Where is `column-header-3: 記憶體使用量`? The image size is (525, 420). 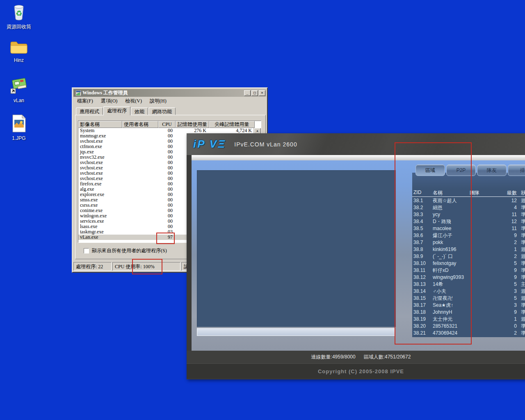 column-header-3: 記憶體使用量 is located at coordinates (192, 125).